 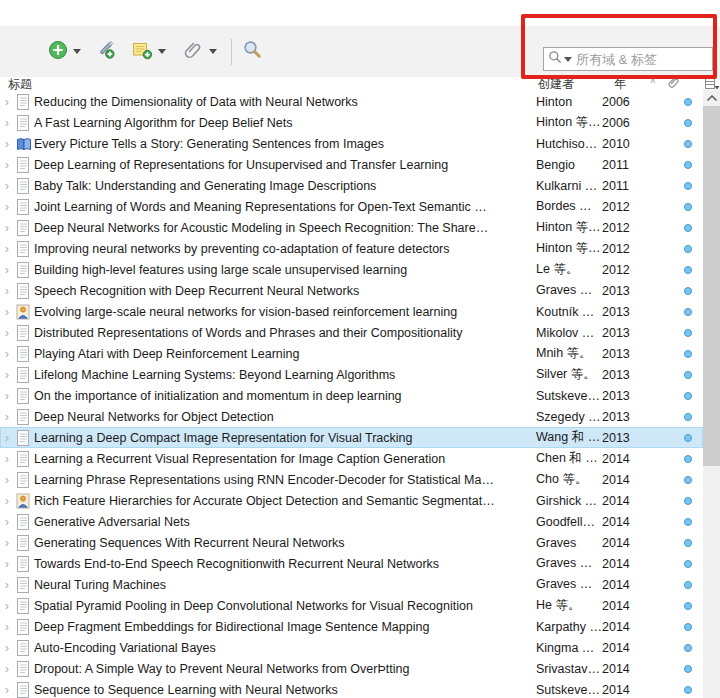 I want to click on table-row: ›Baby Talk: Understanding and Generating…, so click(x=352, y=186).